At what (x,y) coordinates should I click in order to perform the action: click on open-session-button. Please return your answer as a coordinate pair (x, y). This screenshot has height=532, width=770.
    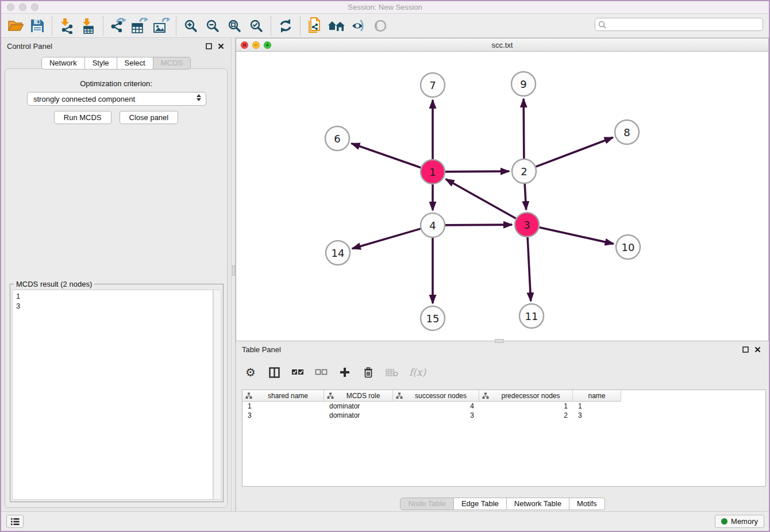
    Looking at the image, I should click on (16, 26).